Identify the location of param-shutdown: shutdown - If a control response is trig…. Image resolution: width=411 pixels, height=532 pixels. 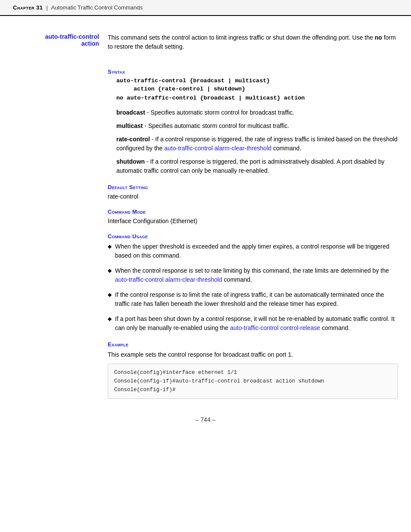
(257, 166).